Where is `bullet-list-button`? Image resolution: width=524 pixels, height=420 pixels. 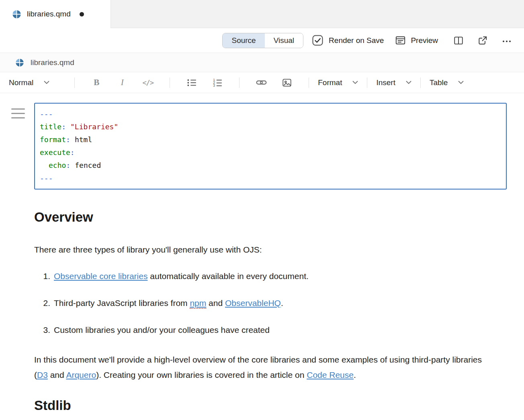 bullet-list-button is located at coordinates (192, 83).